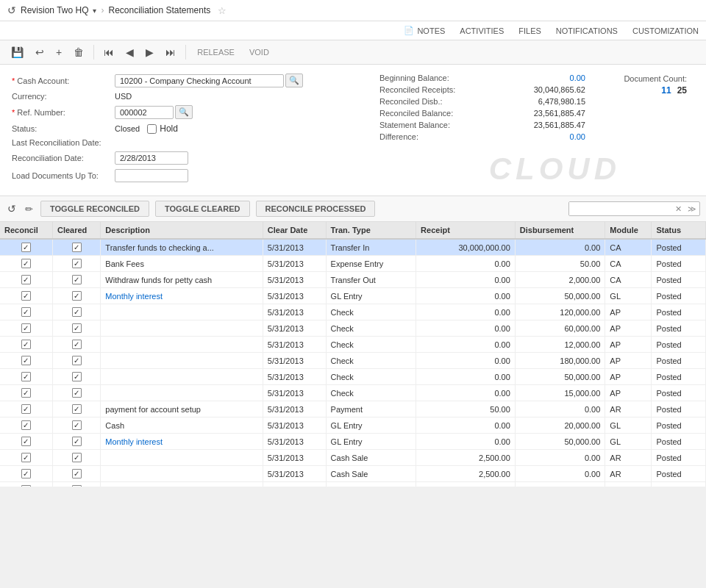 The image size is (706, 588). I want to click on table-row: ✓✓Transfer funds to checking a...5/31/20…, so click(353, 247).